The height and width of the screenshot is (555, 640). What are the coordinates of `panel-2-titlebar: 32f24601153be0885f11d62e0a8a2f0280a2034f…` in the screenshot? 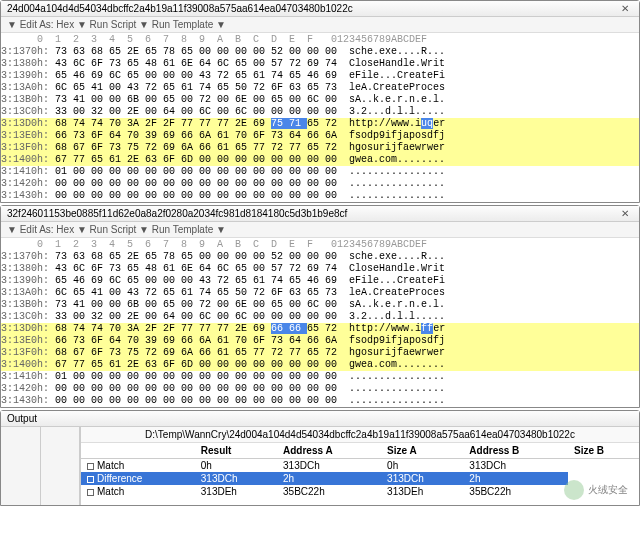 It's located at (320, 214).